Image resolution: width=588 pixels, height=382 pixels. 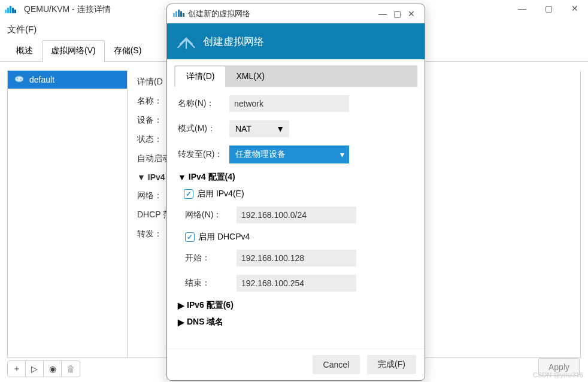 What do you see at coordinates (383, 14) in the screenshot?
I see `dialog-minimize-button: —` at bounding box center [383, 14].